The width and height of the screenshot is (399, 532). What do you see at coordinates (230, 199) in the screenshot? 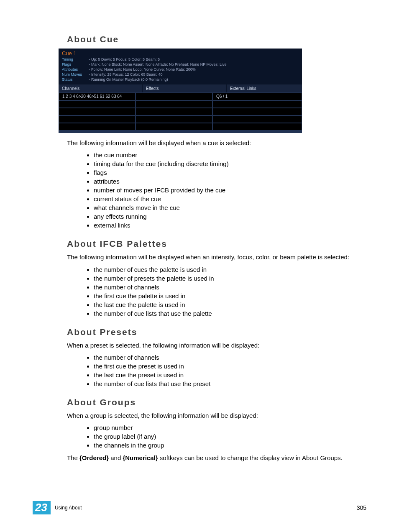
I see `list-item: current status of the cue` at bounding box center [230, 199].